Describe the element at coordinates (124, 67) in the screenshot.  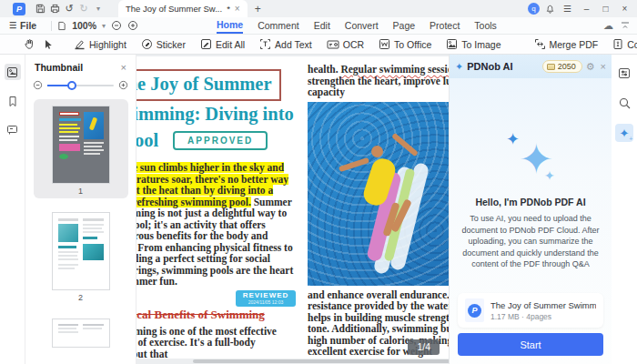
I see `thumbnail-panel-close-icon: ×` at that location.